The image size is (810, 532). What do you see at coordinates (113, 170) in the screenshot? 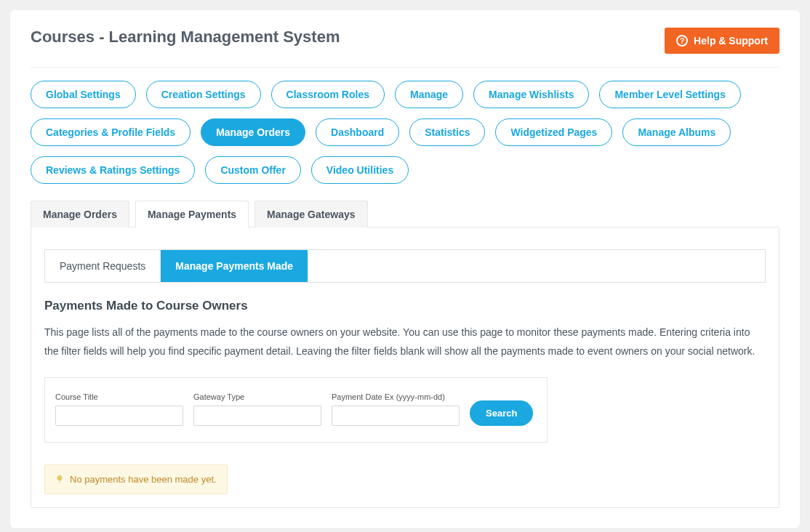
I see `nav-reviews-ratings-settings: Reviews & Ratings Settings` at bounding box center [113, 170].